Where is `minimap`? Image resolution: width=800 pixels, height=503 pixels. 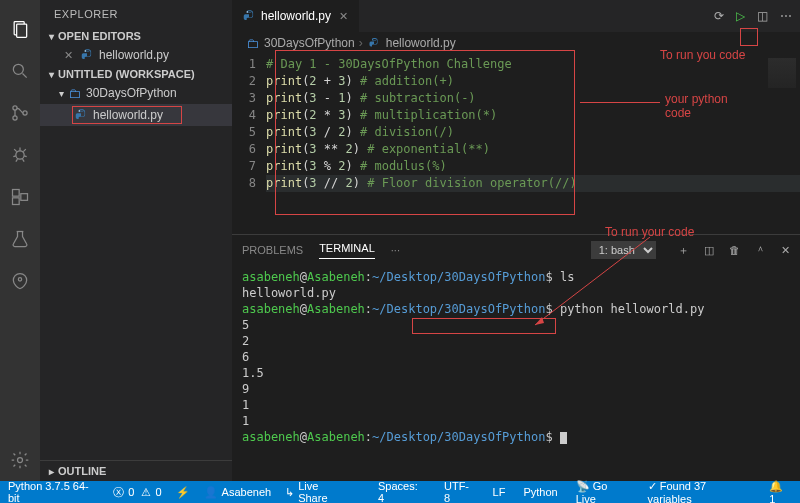
minimap is located at coordinates (782, 73).